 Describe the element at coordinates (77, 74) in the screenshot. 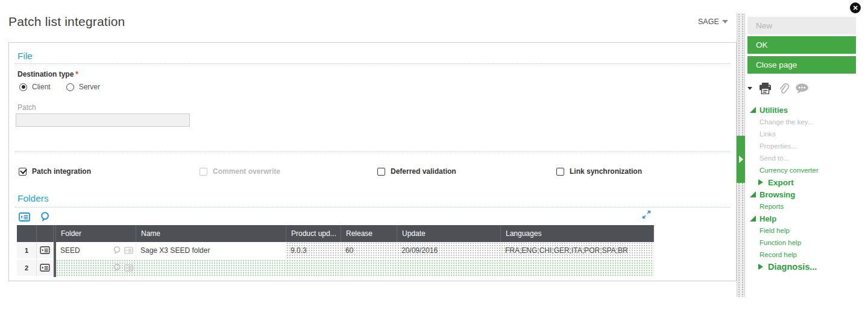

I see `required-asterisk: *` at that location.